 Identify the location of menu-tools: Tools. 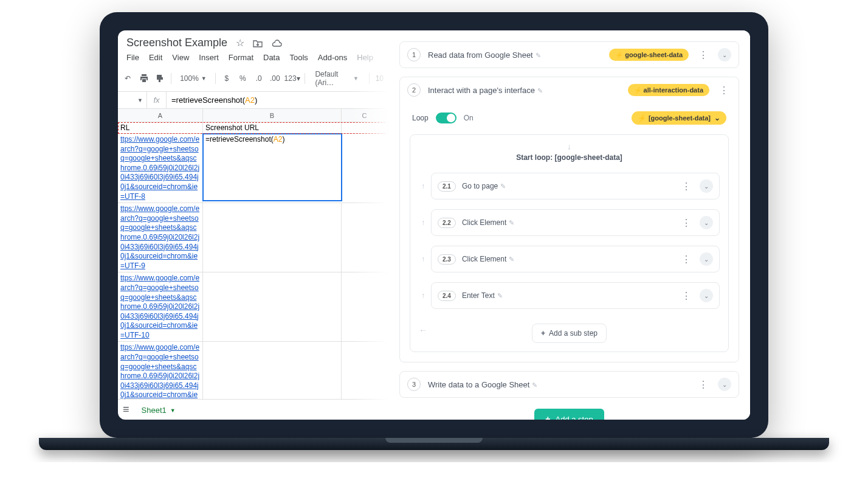
(298, 57).